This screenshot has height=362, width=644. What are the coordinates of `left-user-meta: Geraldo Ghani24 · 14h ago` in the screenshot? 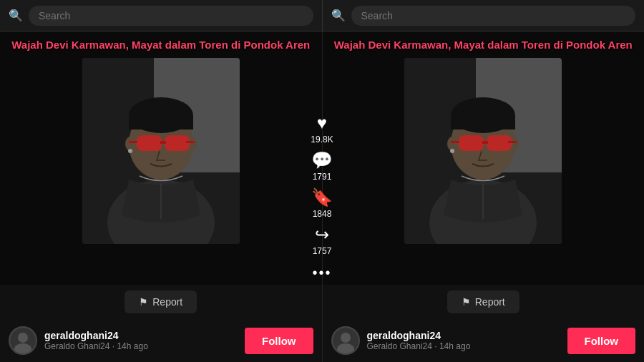 It's located at (141, 346).